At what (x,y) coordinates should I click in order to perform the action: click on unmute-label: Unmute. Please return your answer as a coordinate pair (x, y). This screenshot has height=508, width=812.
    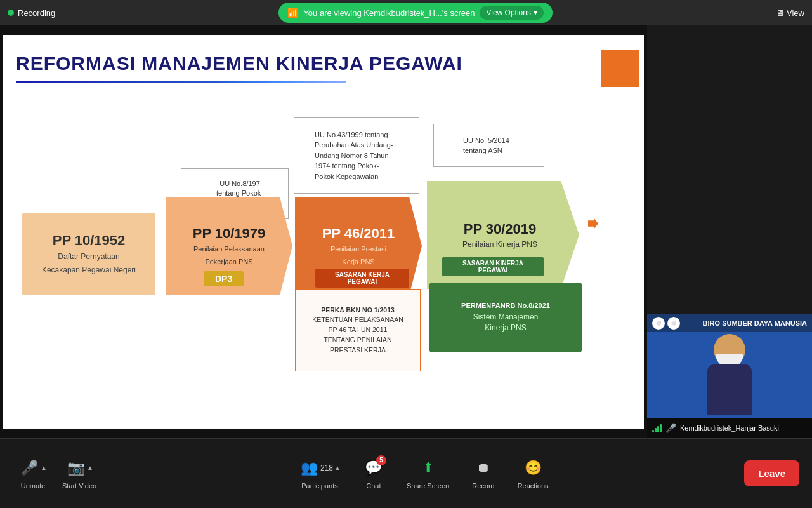
    Looking at the image, I should click on (33, 486).